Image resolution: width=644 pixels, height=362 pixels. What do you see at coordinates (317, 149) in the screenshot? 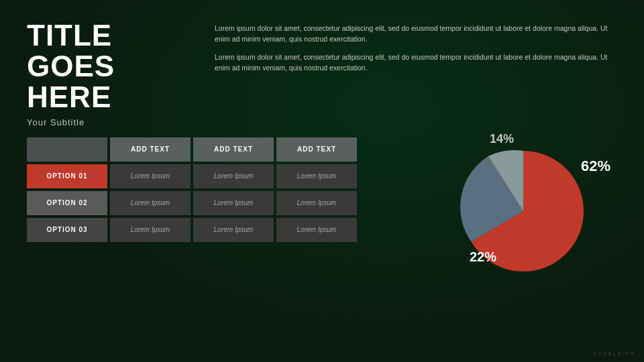
I see `th-add-text-3: ADD TEXT` at bounding box center [317, 149].